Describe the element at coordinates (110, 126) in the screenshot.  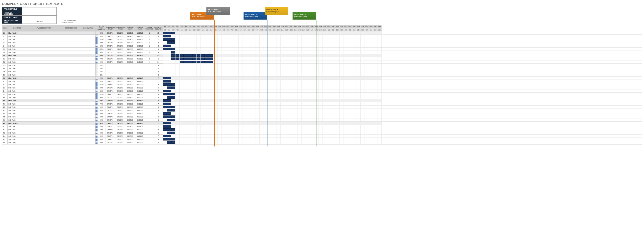
I see `cell-sstart: 04/03/23` at that location.